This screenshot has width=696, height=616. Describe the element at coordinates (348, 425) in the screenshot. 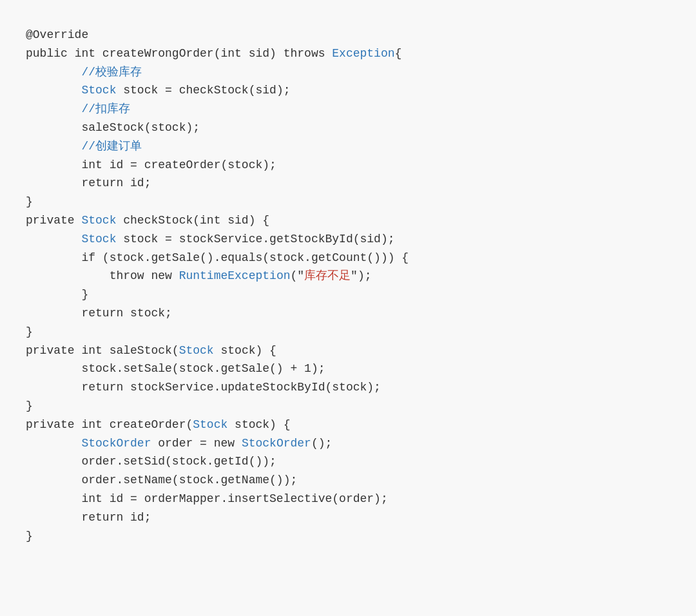

I see `code-line: private int createOrder(Stock stock) {` at that location.